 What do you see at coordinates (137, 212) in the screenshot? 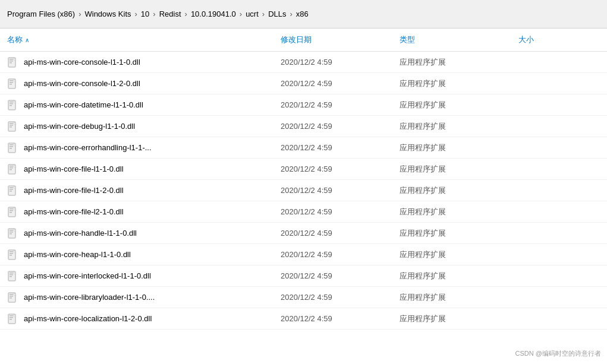
I see `file-name-cell: api-ms-win-core-file-l2-1-0.dll` at bounding box center [137, 212].